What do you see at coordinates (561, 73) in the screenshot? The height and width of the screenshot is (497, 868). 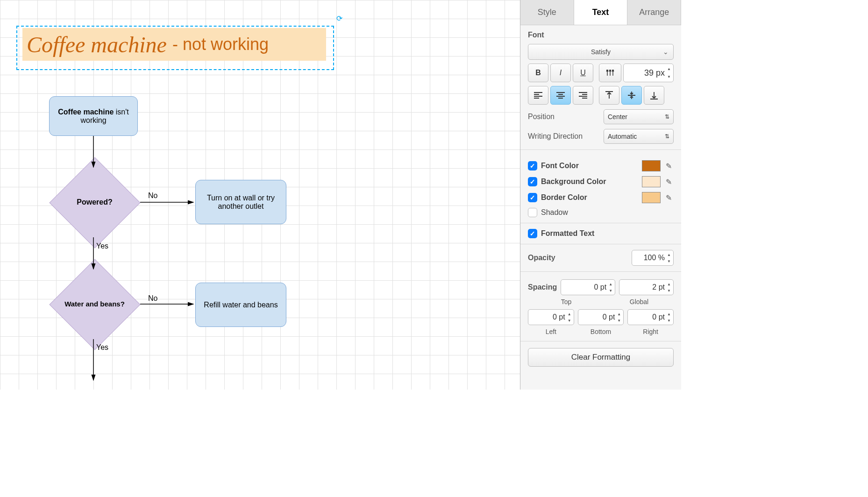 I see `italic-button: I` at bounding box center [561, 73].